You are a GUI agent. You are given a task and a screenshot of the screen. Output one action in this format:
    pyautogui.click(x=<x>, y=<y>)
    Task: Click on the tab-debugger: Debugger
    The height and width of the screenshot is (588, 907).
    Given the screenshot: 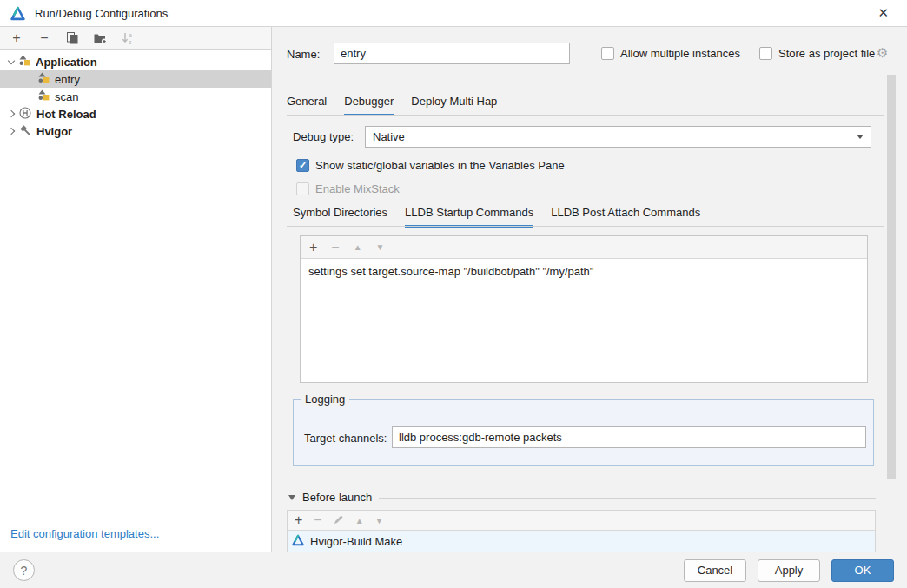 What is the action you would take?
    pyautogui.click(x=368, y=106)
    